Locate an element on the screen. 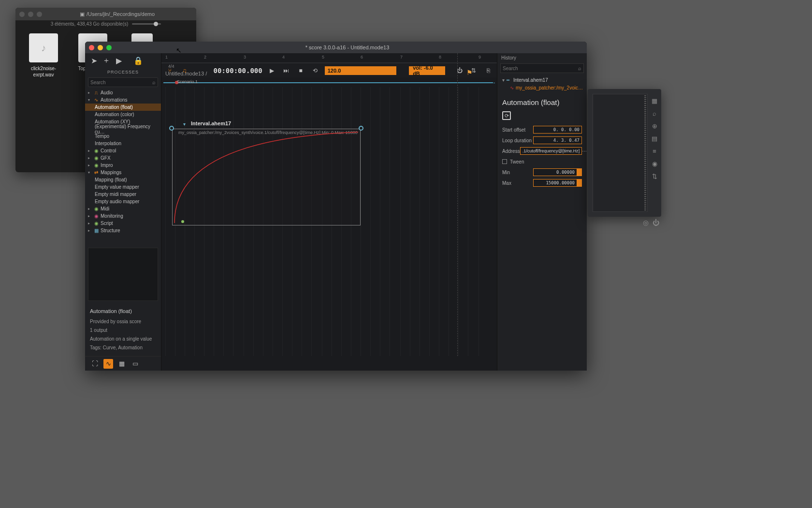 The height and width of the screenshot is (508, 812). tree-item-empty-midi: Empty midi mapper is located at coordinates (123, 194).